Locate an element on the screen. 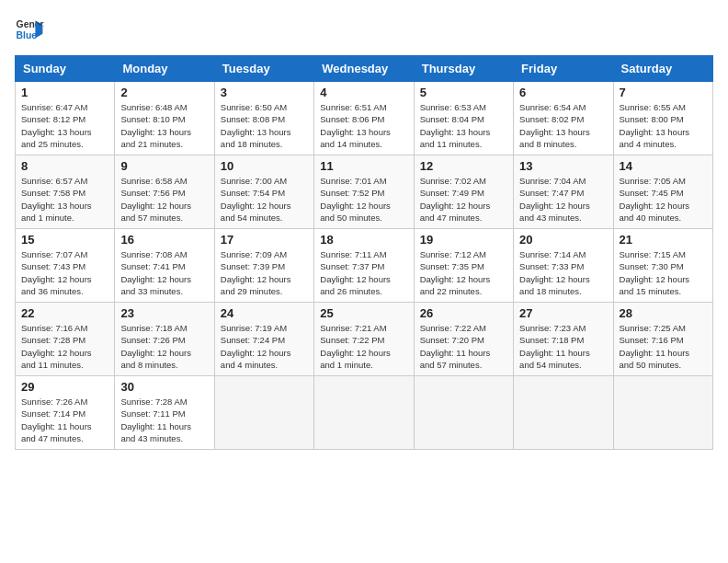 Image resolution: width=728 pixels, height=563 pixels. day-cell-29: 29Sunrise: 7:26 AM Sunset: 7:14 PM Dayli… is located at coordinates (65, 413).